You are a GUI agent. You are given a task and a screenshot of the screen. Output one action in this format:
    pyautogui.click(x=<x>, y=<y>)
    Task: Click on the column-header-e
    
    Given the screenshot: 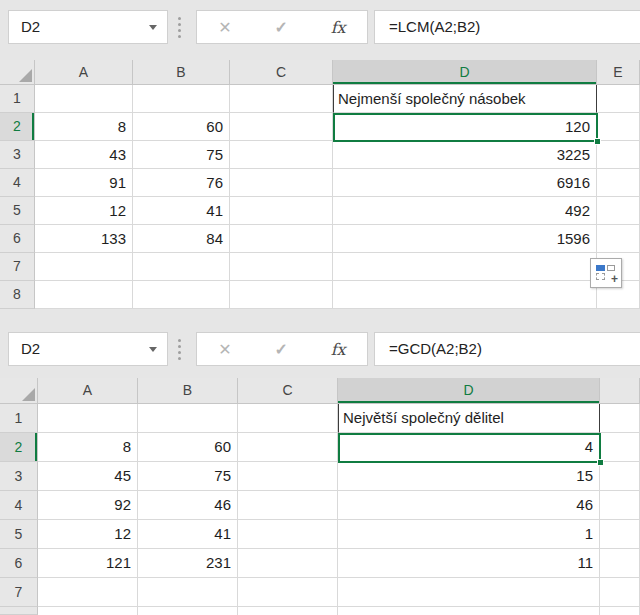 What is the action you would take?
    pyautogui.click(x=620, y=391)
    